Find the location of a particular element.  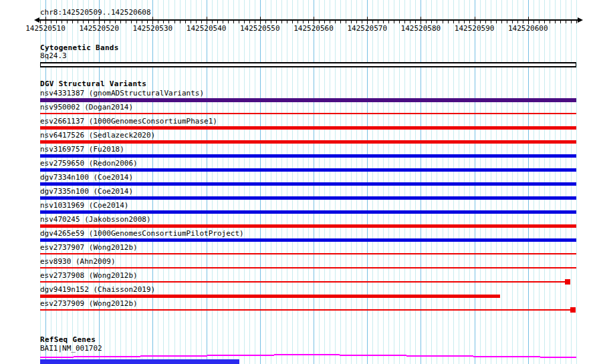

variant-label: nsv3169757 (Fu2018) is located at coordinates (82, 150).